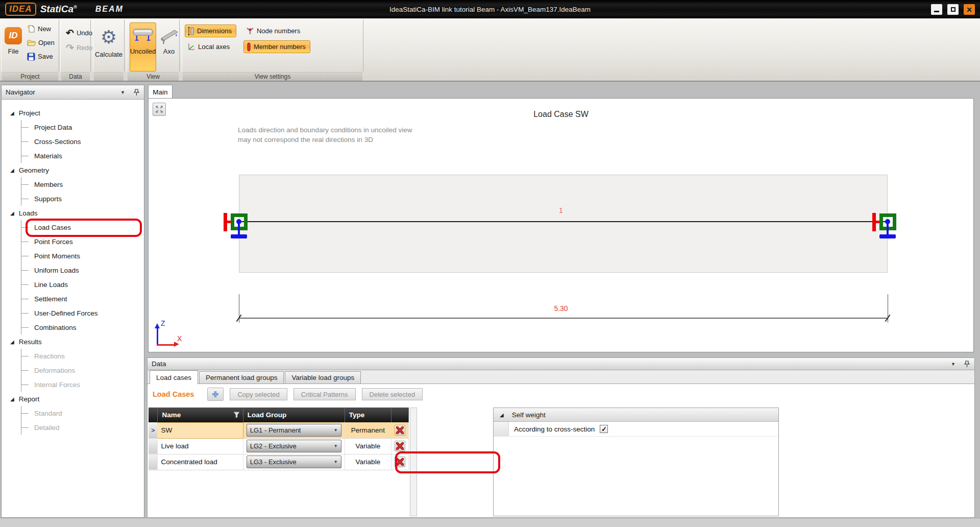  Describe the element at coordinates (83, 184) in the screenshot. I see `tree-node-members: Members` at that location.